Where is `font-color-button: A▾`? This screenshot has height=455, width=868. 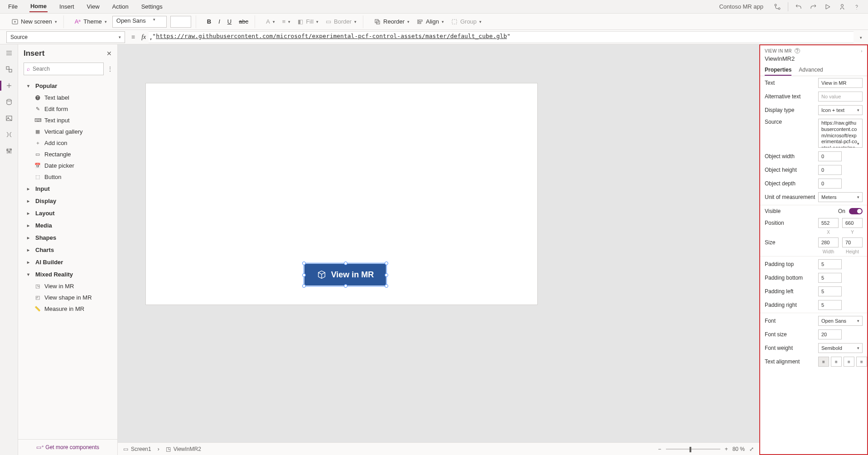
font-color-button: A▾ is located at coordinates (270, 22).